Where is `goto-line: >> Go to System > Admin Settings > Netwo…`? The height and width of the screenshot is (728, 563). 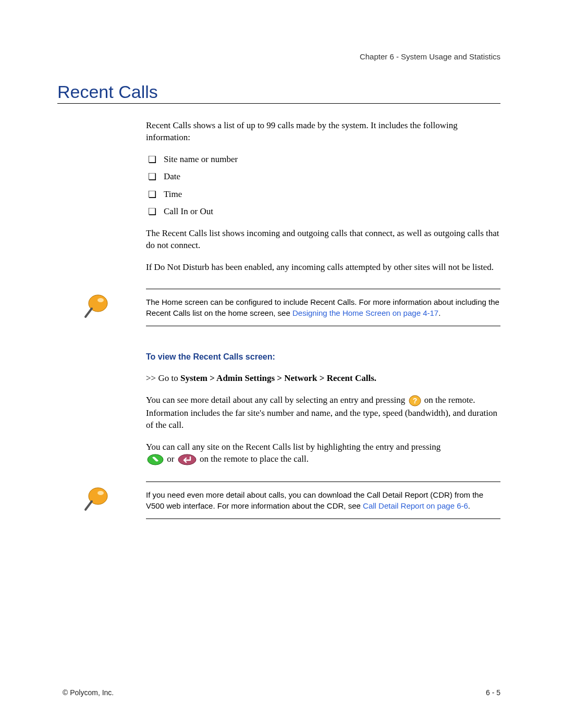
goto-line: >> Go to System > Admin Settings > Netwo… is located at coordinates (323, 378).